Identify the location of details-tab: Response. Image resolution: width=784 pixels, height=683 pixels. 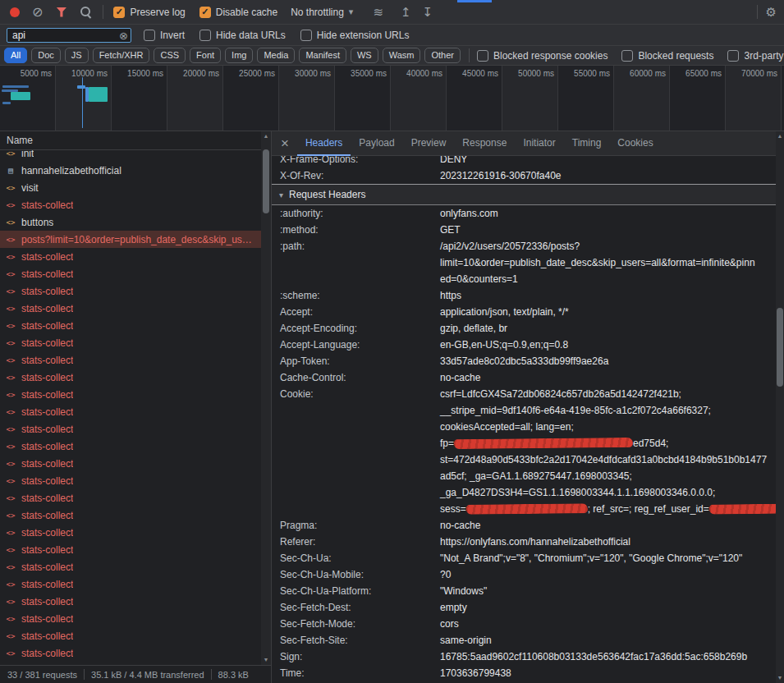
(484, 144).